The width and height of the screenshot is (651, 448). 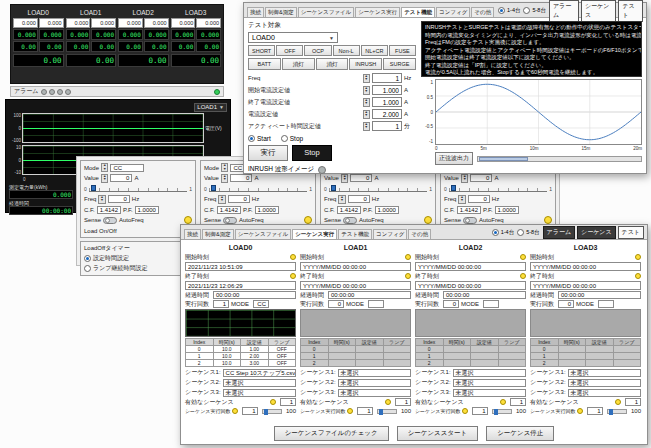 I want to click on table-cell: 2.00, so click(x=255, y=356).